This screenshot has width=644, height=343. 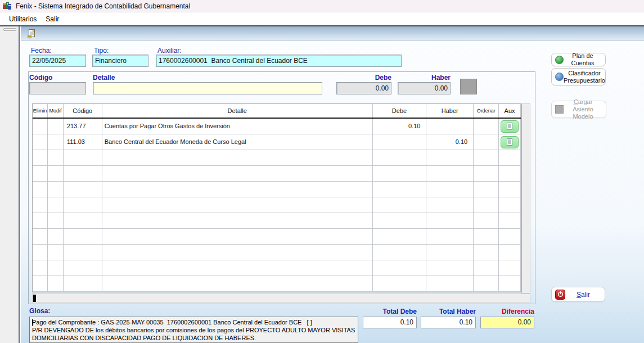 I want to click on detalle-input, so click(x=208, y=88).